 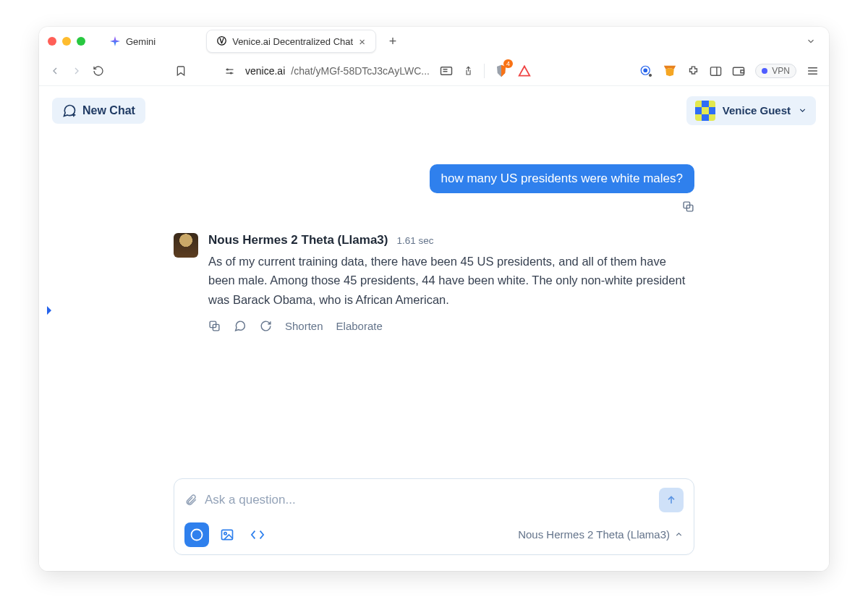 What do you see at coordinates (434, 72) in the screenshot?
I see `browser-toolbar: venice.ai/chat/yMGf-58DTcJ3cAyLWC... 4` at bounding box center [434, 72].